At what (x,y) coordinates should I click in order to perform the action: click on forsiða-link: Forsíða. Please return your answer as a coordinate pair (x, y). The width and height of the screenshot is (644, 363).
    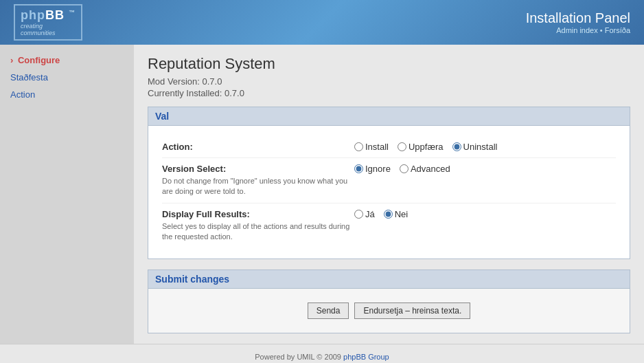
    Looking at the image, I should click on (618, 30).